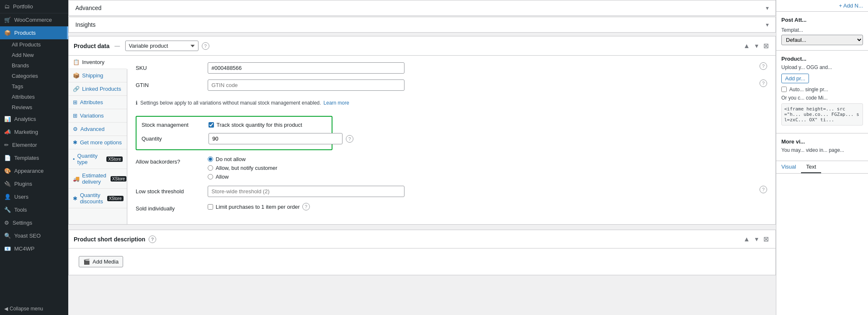  I want to click on sidebar-item-analytics: 📊 Analytics, so click(34, 119).